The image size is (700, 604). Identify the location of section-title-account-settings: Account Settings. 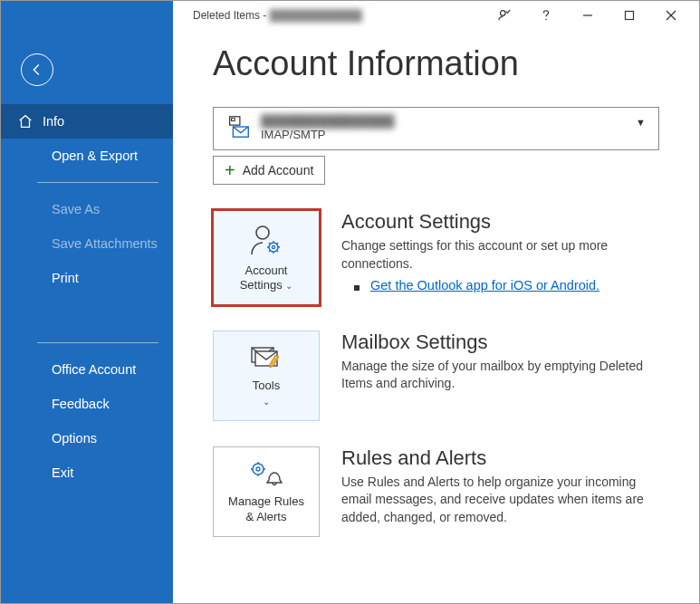
(500, 222).